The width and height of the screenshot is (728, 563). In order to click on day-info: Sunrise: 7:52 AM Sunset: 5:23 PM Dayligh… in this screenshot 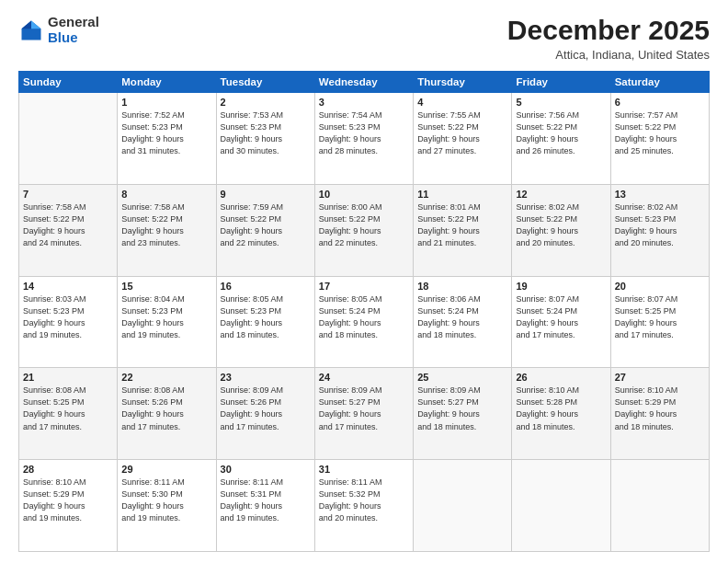, I will do `click(166, 133)`.